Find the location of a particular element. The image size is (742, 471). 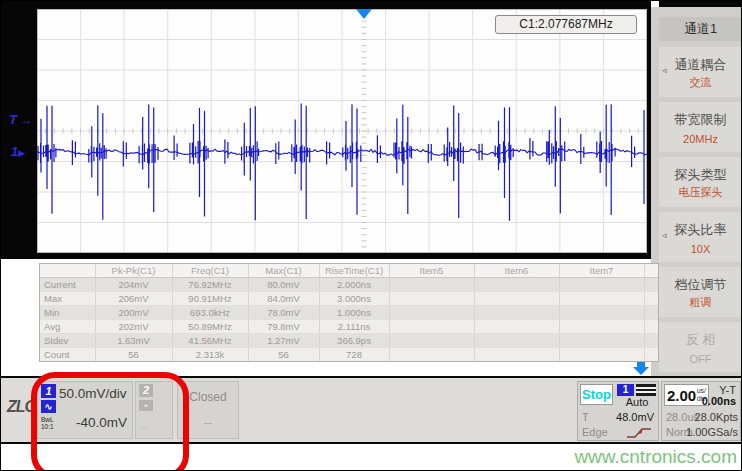

channel1-badge: 1 is located at coordinates (48, 391).